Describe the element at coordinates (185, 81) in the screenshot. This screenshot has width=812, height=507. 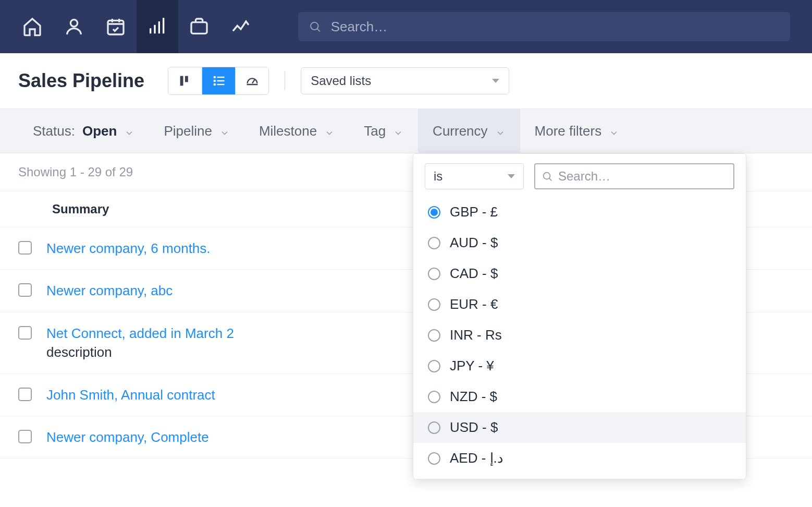
I see `view-board-button` at that location.